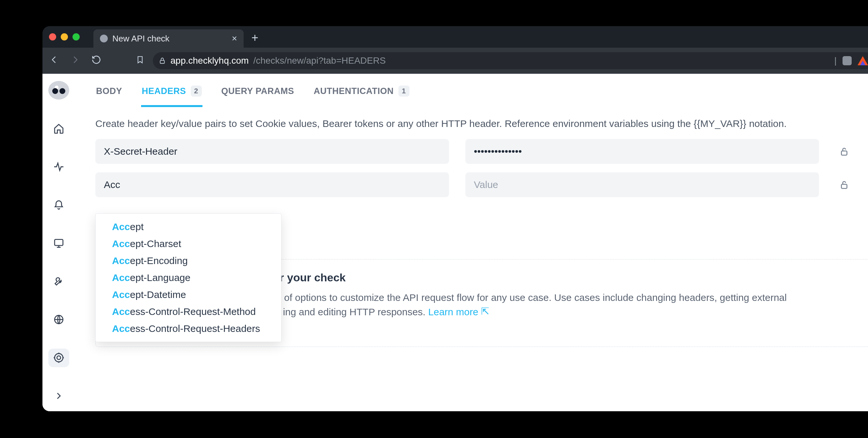  What do you see at coordinates (75, 61) in the screenshot?
I see `forward-button` at bounding box center [75, 61].